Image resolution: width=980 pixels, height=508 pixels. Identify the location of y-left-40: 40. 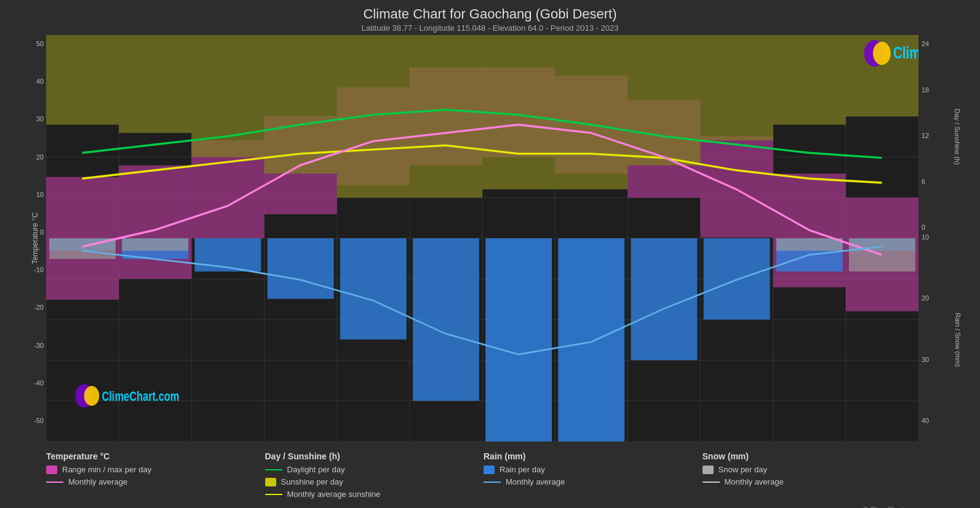
(34, 81).